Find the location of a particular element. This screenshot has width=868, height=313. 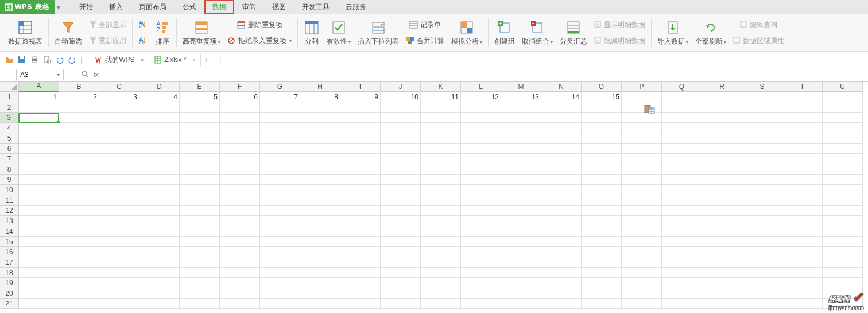

fx-icon: fx is located at coordinates (96, 75).